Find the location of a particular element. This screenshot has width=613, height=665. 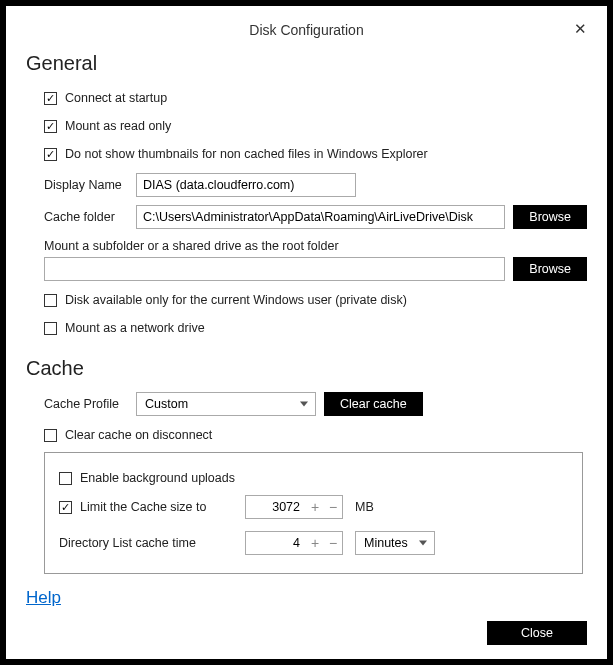

dir-list-spinner: + − is located at coordinates (294, 543).